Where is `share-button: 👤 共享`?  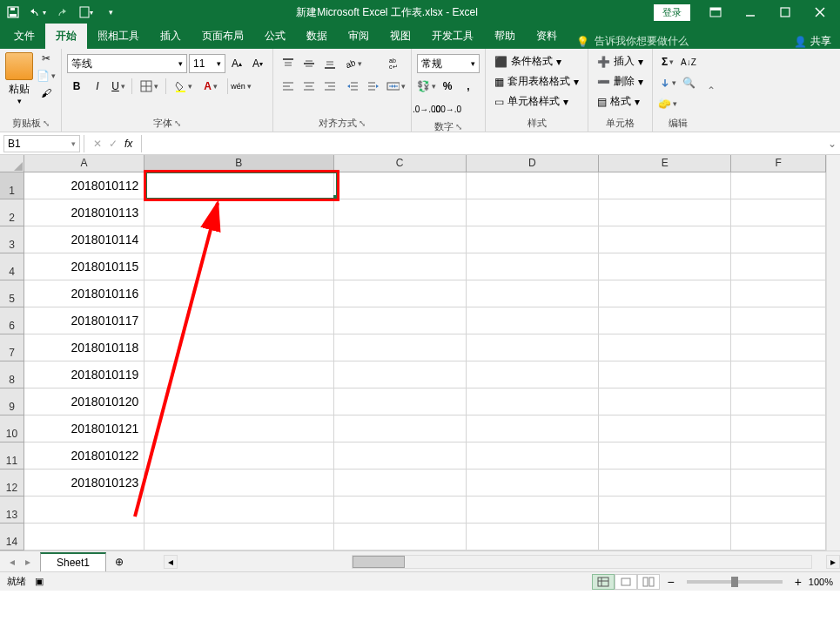
share-button: 👤 共享 is located at coordinates (813, 42).